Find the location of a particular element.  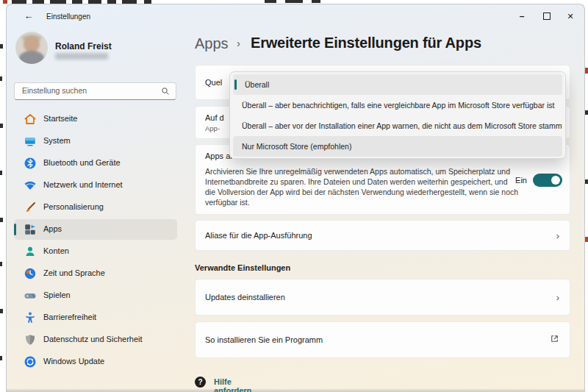

avatar is located at coordinates (32, 48).